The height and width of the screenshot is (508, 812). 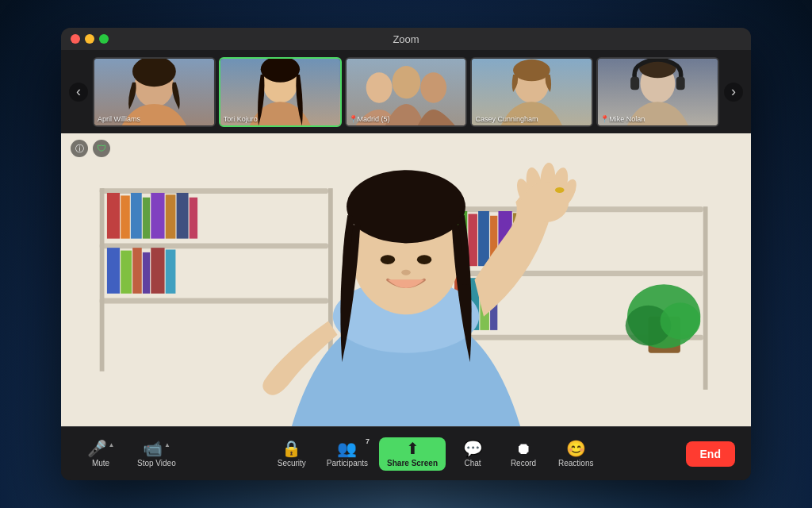 I want to click on toolbar-center: 🔒 Security 👥 Participants 7 ⬆ Share Scre…, so click(x=435, y=454).